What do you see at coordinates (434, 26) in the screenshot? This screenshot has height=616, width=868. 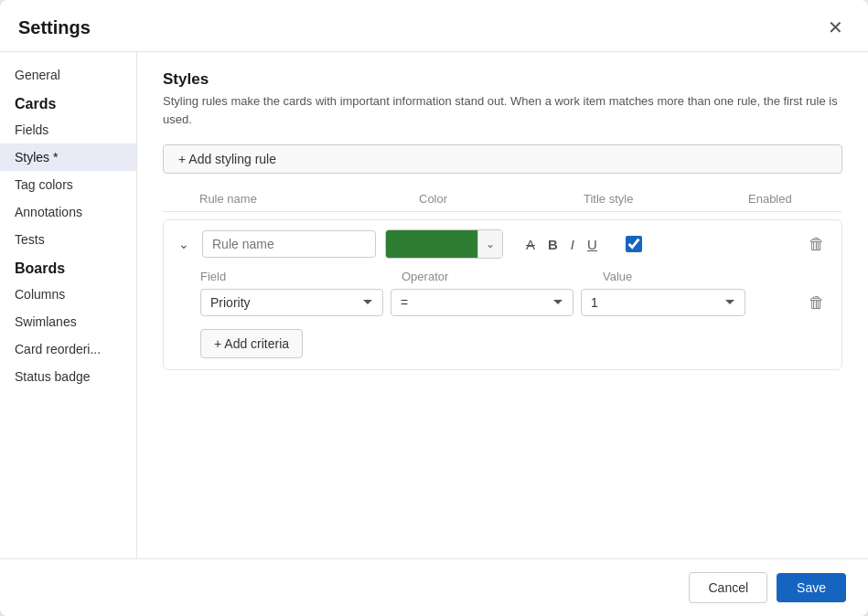 I see `dialog-header: Settings ✕` at bounding box center [434, 26].